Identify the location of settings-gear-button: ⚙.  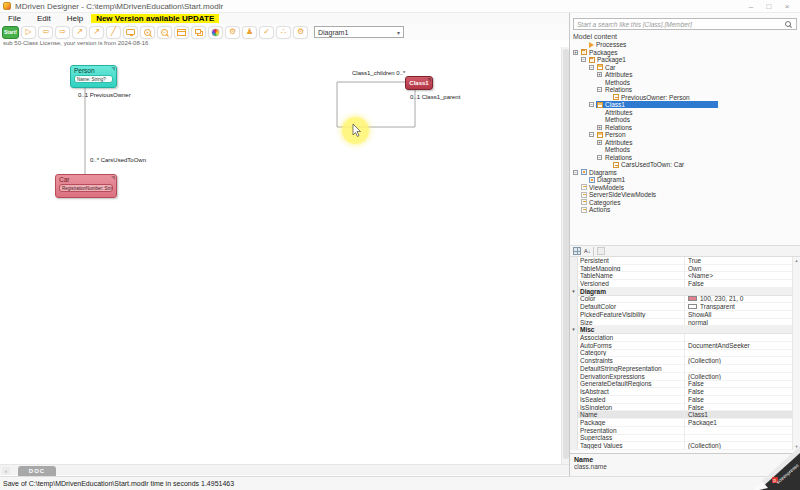
(300, 32).